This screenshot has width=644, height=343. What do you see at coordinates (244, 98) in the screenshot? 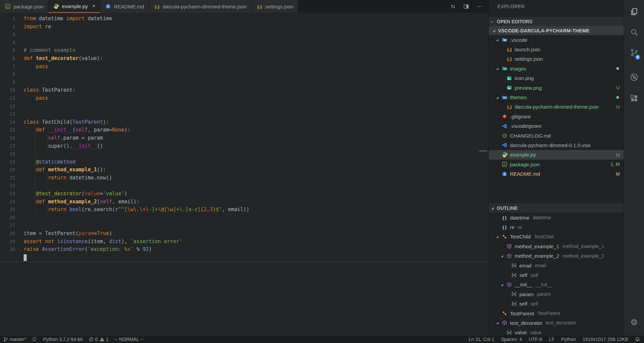
I see `code-line-11: 11 pass` at bounding box center [244, 98].